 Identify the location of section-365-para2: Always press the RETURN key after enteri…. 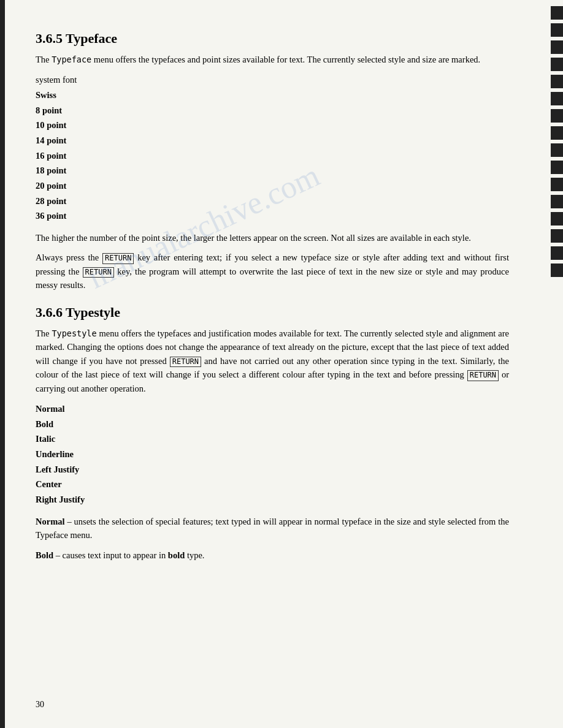
(272, 271).